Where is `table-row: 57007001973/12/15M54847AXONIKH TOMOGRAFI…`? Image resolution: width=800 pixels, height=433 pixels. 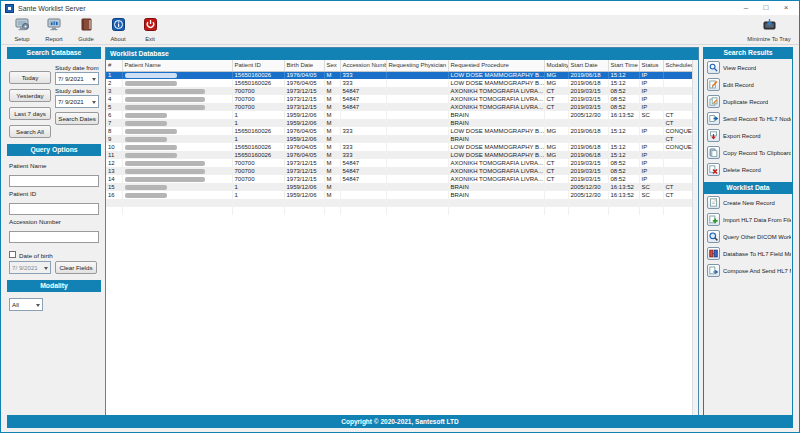
table-row: 57007001973/12/15M54847AXONIKH TOMOGRAFI… is located at coordinates (402, 107).